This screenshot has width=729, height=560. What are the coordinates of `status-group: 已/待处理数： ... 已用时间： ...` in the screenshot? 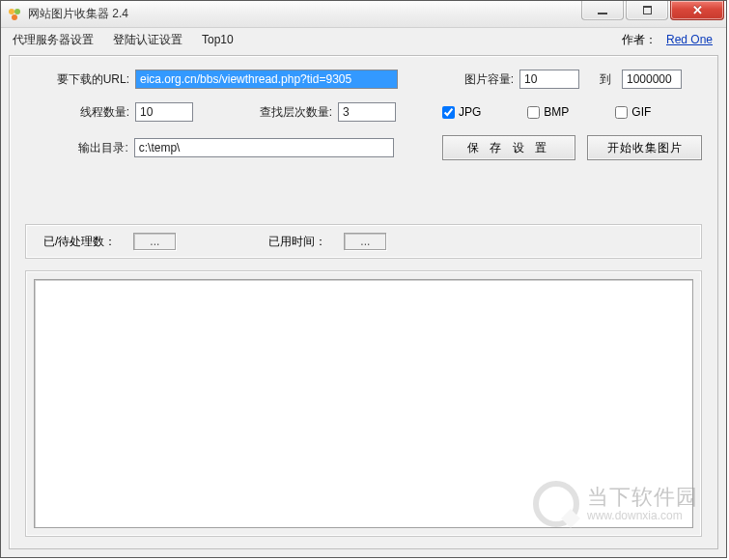 It's located at (363, 241).